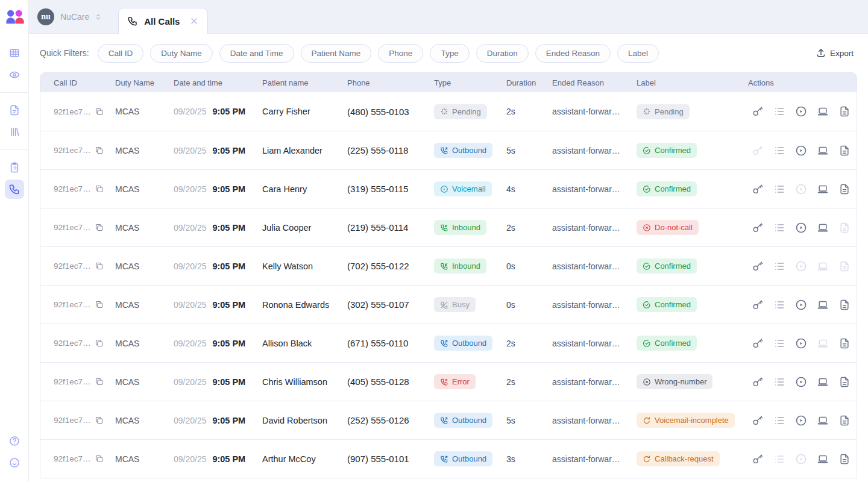 The height and width of the screenshot is (482, 868). What do you see at coordinates (98, 17) in the screenshot?
I see `workspace-selector-chevrons-icon` at bounding box center [98, 17].